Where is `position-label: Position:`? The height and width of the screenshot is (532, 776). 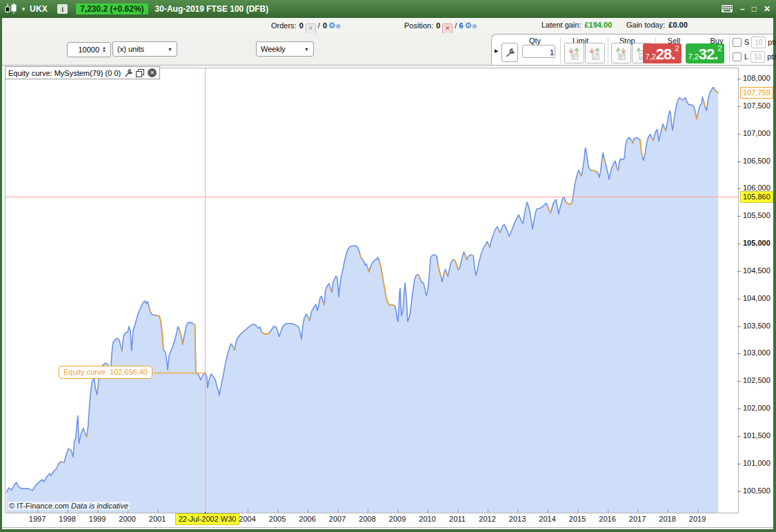
position-label: Position: is located at coordinates (419, 26).